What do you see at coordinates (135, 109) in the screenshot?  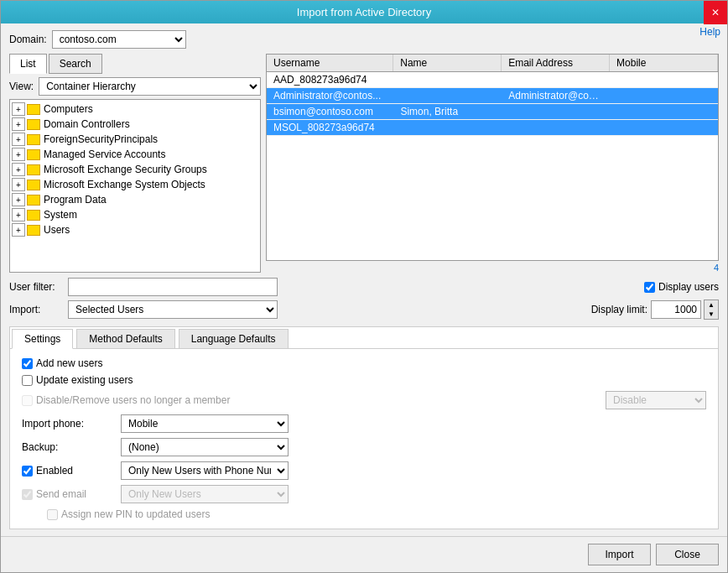 I see `list-item: + Computers` at bounding box center [135, 109].